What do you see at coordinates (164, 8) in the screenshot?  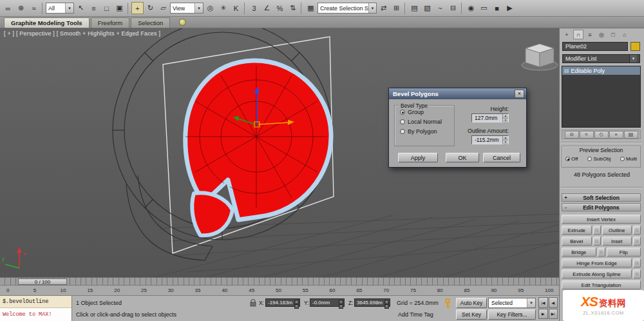 I see `select-and-scale-icon: ▱` at bounding box center [164, 8].